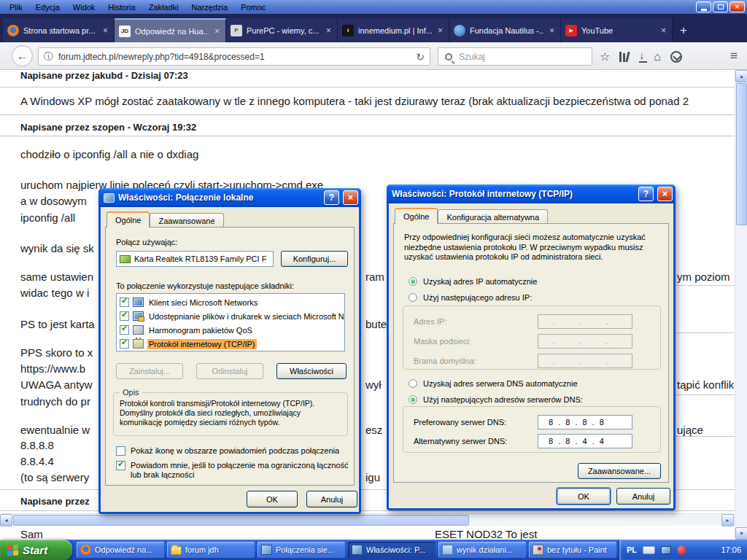  What do you see at coordinates (241, 521) in the screenshot?
I see `horizontal-scroll-thumb` at bounding box center [241, 521].